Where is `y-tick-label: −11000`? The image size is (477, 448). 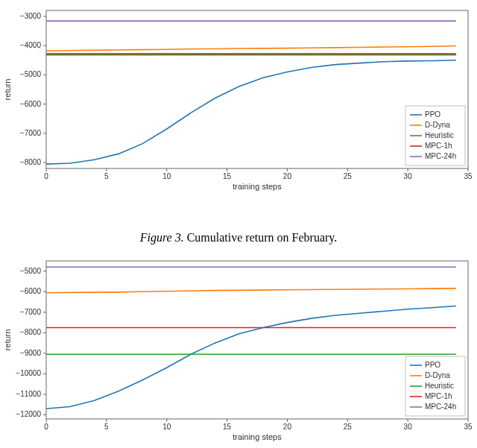
y-tick-label: −11000 is located at coordinates (28, 394).